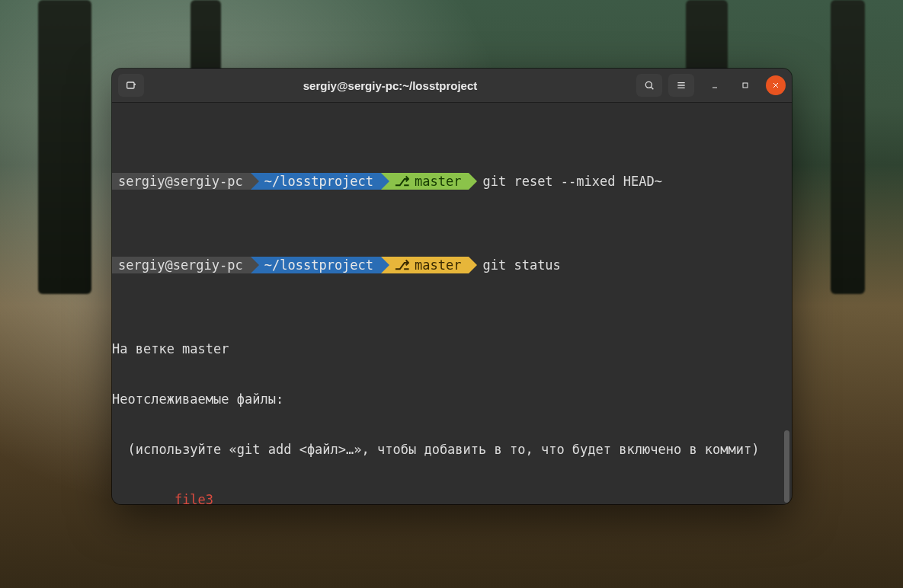  I want to click on maximize-button, so click(745, 85).